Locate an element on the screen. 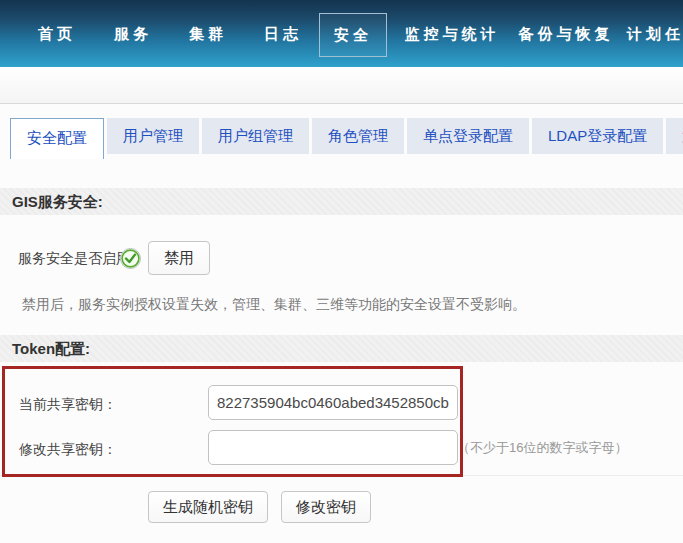 The image size is (683, 543). nav-item-cluster: 集群 is located at coordinates (208, 34).